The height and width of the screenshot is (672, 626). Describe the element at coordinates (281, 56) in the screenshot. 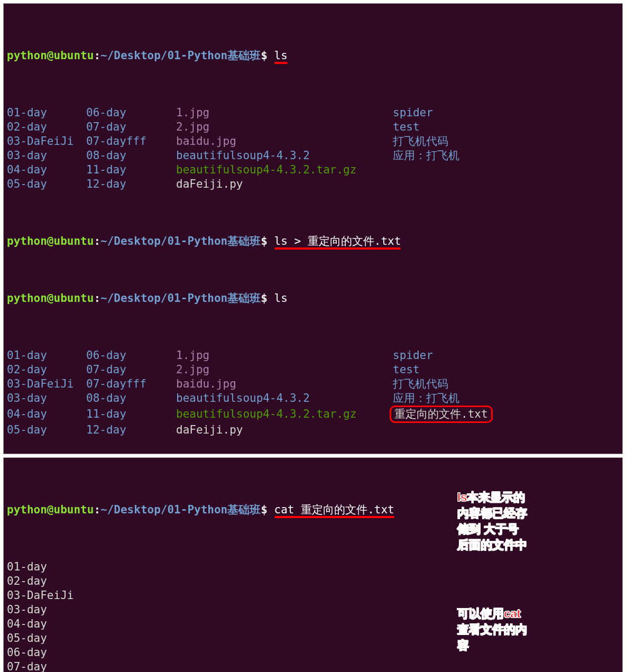

I see `cmd-ls-underline: ls` at that location.